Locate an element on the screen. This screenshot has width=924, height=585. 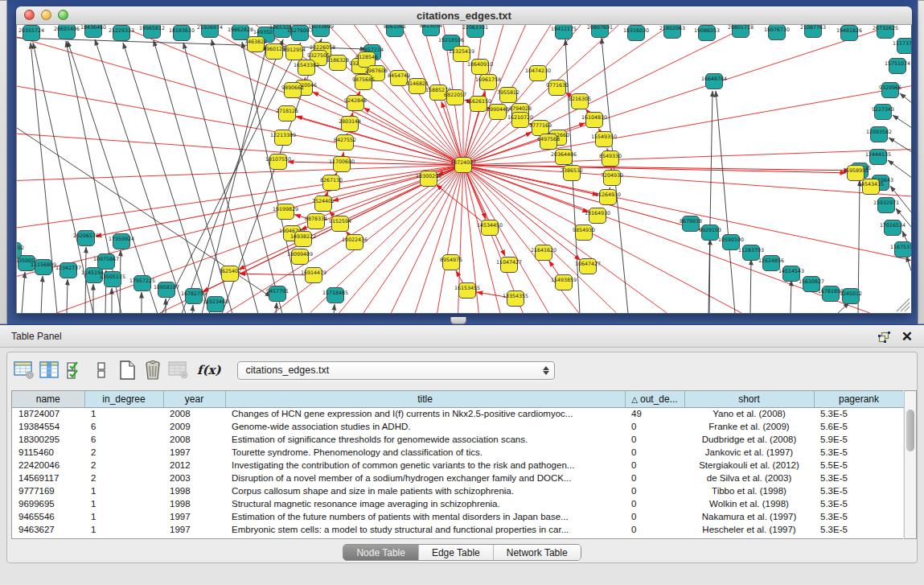
graph-node: 10975867 is located at coordinates (106, 262).